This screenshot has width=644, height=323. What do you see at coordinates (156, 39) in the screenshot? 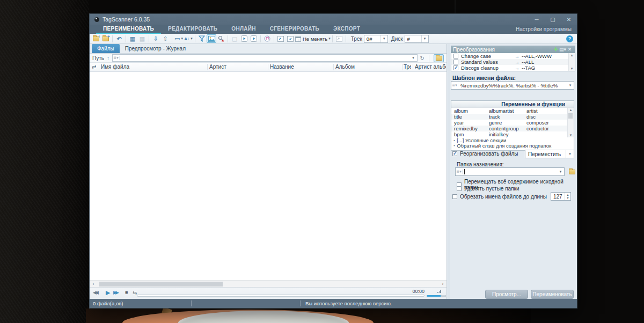
I see `move-down-icon: ⇩` at bounding box center [156, 39].